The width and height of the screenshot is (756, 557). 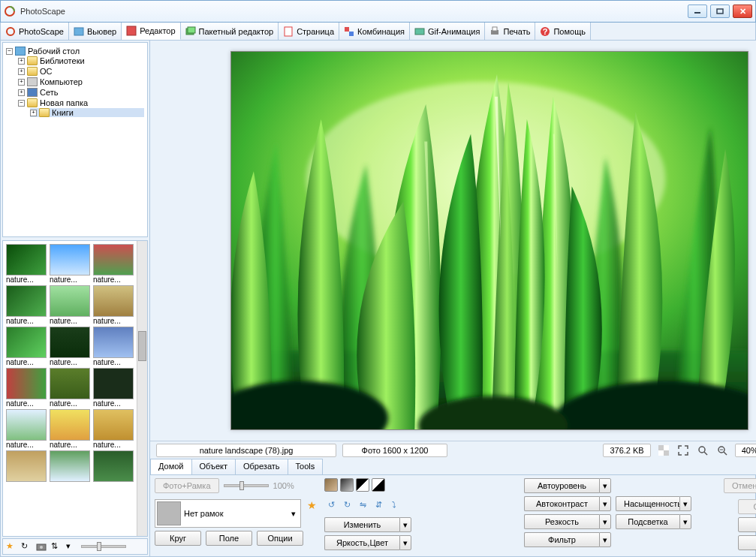 What do you see at coordinates (378, 504) in the screenshot?
I see `flip-vertical-icon: ⇵` at bounding box center [378, 504].